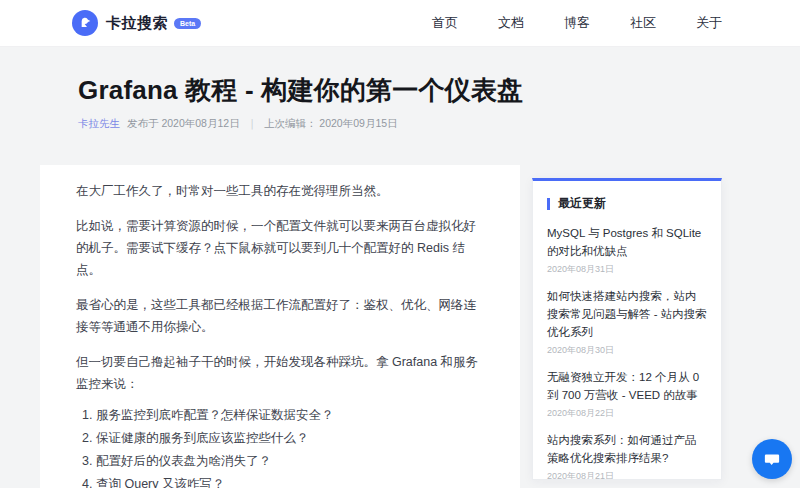  I want to click on nav-item-home: 首页, so click(445, 23).